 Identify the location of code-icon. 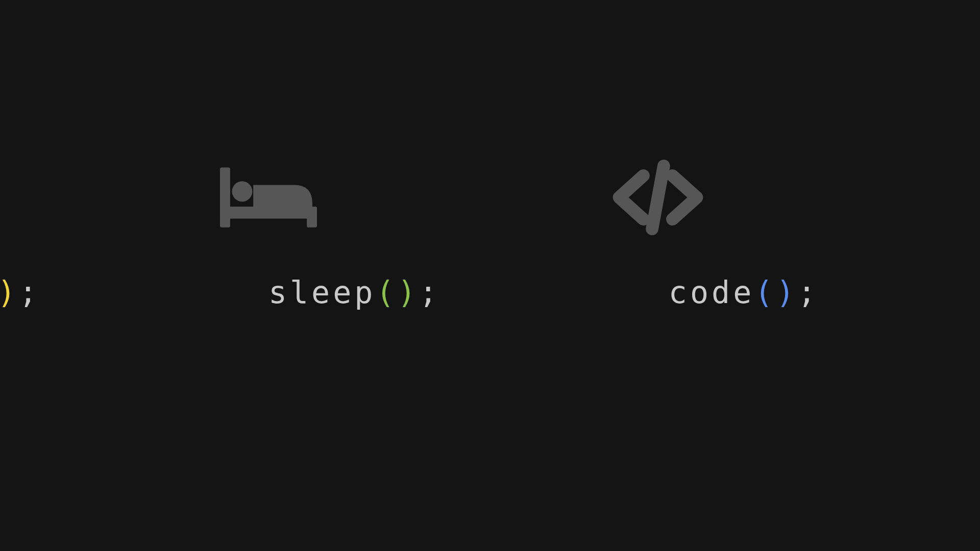
(658, 190).